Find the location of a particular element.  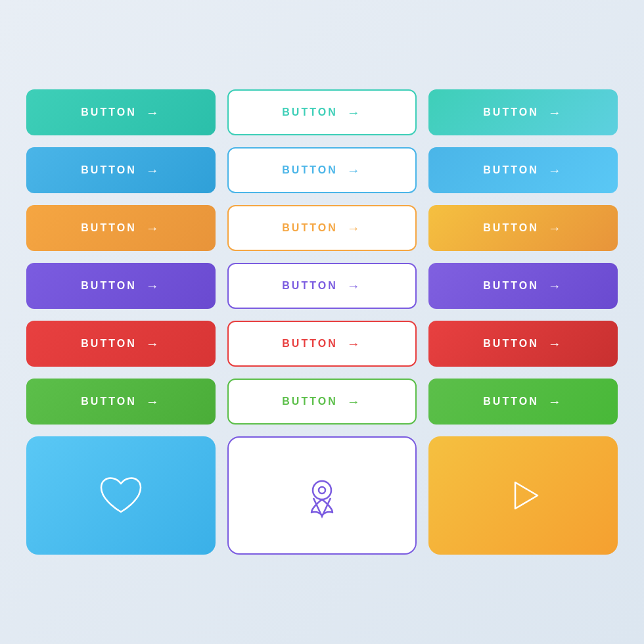

button-red-outline: BUTTON → is located at coordinates (322, 344).